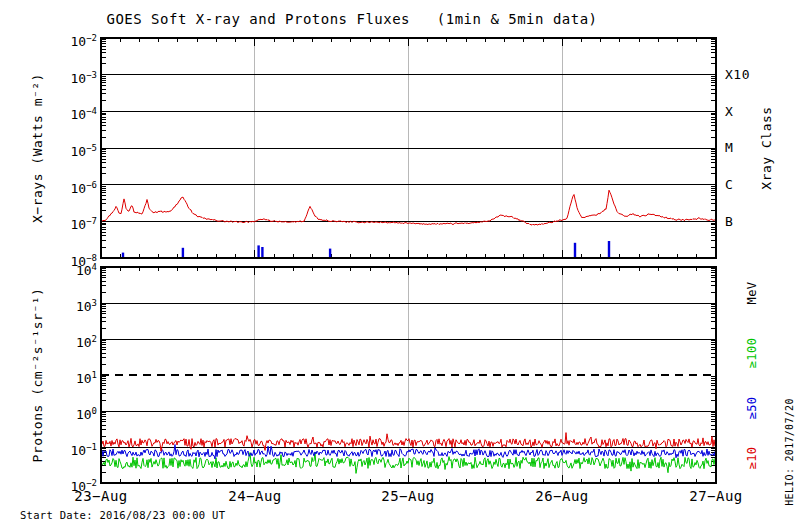 The width and height of the screenshot is (800, 530). Describe the element at coordinates (766, 148) in the screenshot. I see `xray-class-axis-title: Xray Class` at that location.